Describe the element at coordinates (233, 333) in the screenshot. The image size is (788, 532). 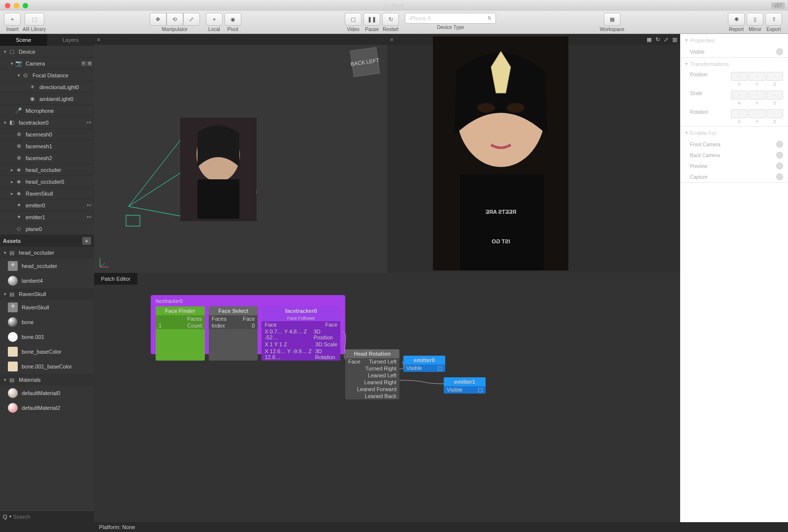
I see `node-face-select: Face Select FacesFace Index0` at that location.